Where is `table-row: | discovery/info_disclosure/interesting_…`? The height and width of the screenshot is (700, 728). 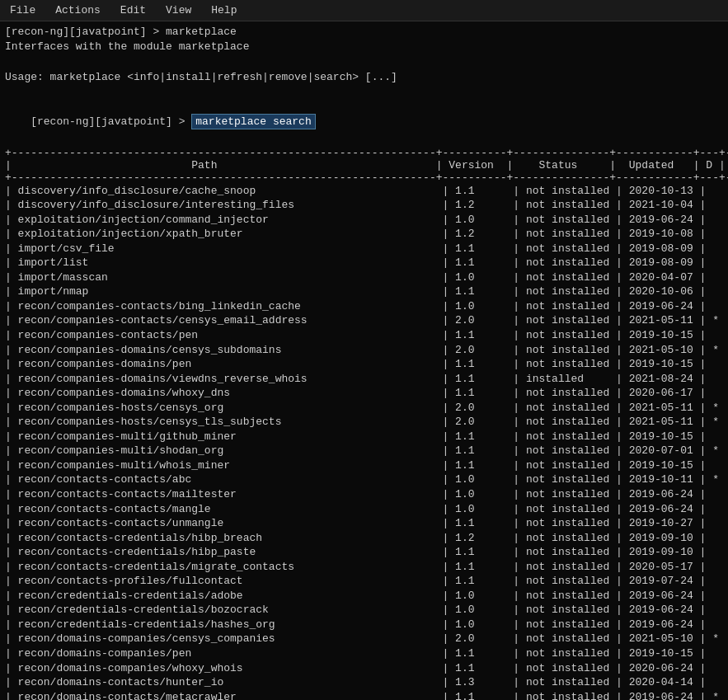 table-row: | discovery/info_disclosure/interesting_… is located at coordinates (364, 205).